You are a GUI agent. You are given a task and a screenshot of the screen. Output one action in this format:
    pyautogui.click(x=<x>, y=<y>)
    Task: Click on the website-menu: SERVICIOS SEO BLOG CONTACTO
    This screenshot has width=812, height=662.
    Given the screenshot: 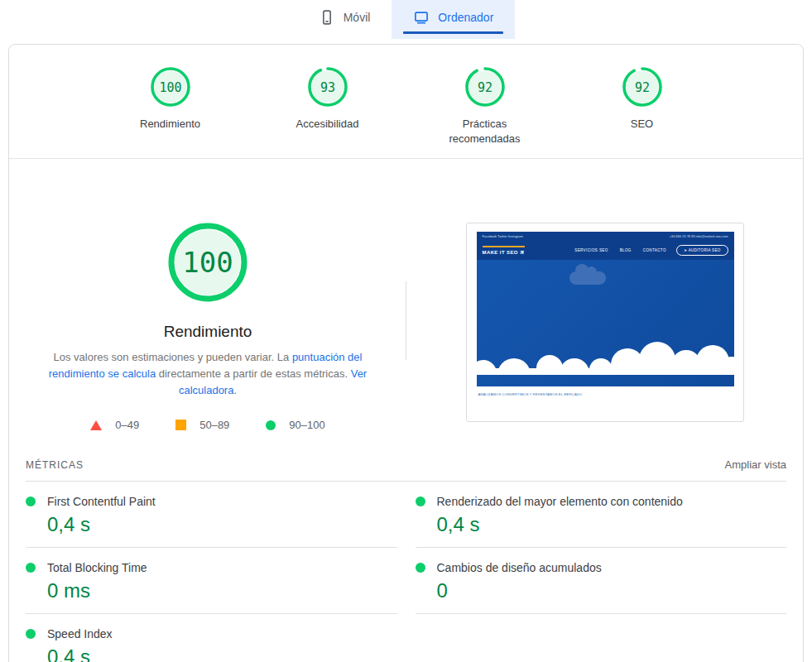 What is the action you would take?
    pyautogui.click(x=621, y=250)
    